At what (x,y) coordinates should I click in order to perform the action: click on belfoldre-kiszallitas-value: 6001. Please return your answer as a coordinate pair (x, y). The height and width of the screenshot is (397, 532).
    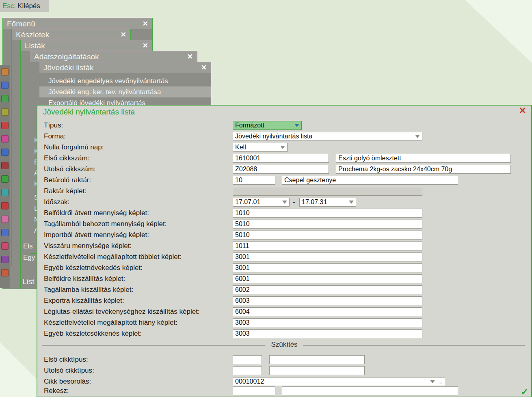
    Looking at the image, I should click on (242, 279).